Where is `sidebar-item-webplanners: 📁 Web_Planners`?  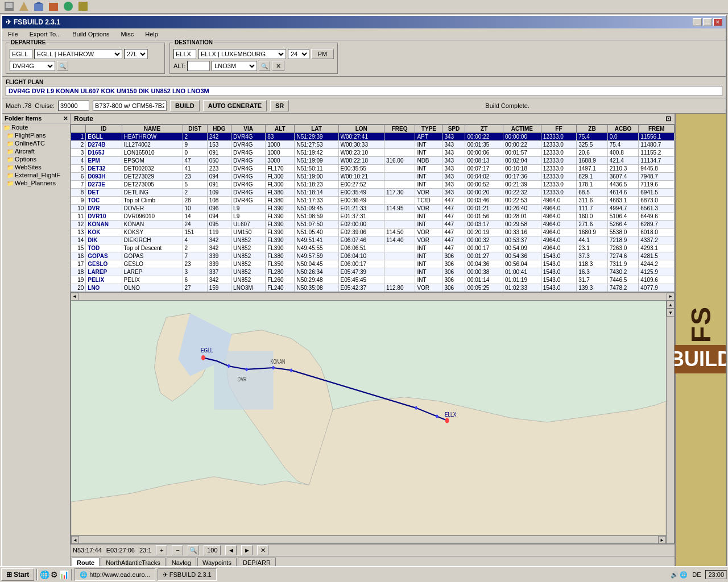 sidebar-item-webplanners: 📁 Web_Planners is located at coordinates (36, 183).